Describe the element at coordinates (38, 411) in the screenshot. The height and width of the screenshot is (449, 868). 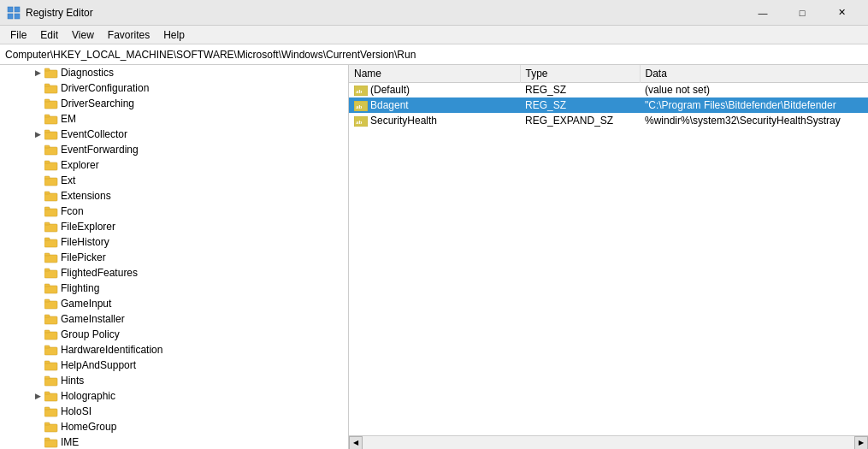
I see `expander-holoSI` at that location.